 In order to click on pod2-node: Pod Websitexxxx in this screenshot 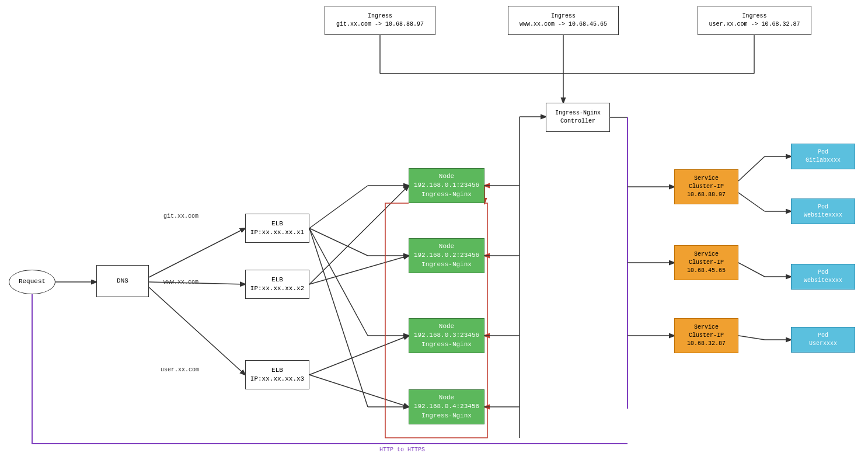, I will do `click(823, 211)`.